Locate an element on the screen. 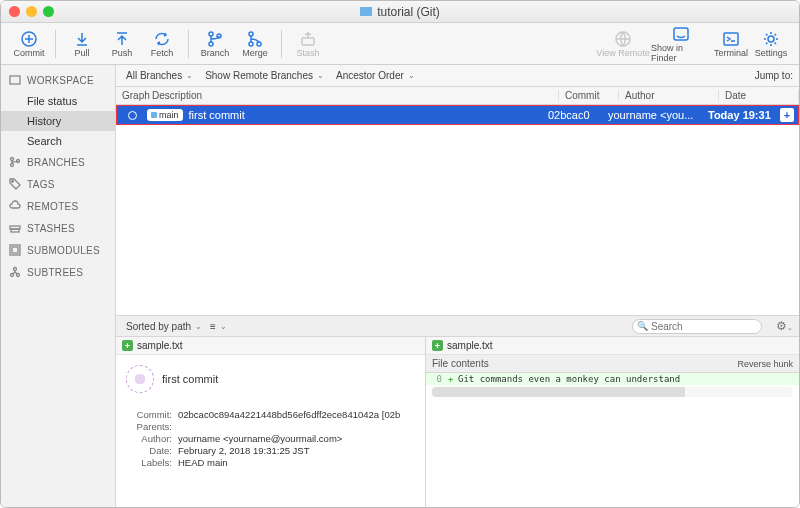 The image size is (800, 508). gear-icon is located at coordinates (771, 39).